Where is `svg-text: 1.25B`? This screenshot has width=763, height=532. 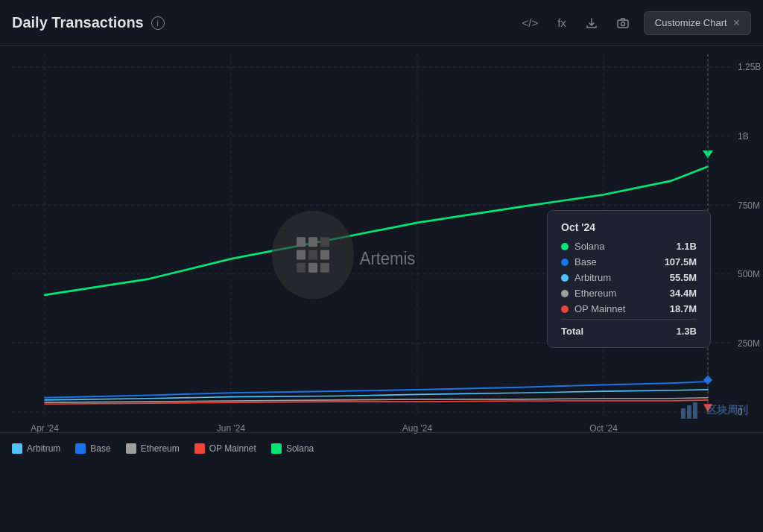
svg-text: 1.25B is located at coordinates (750, 67).